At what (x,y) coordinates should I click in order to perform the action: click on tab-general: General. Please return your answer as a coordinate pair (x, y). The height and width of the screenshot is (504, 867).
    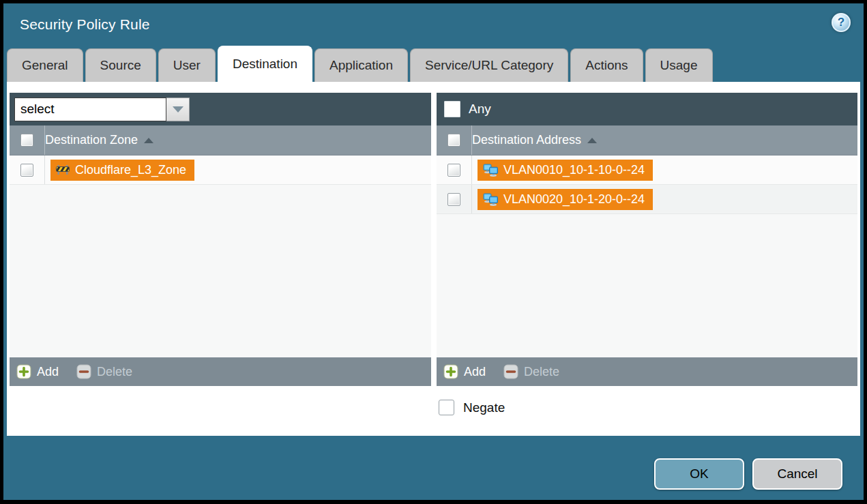
    Looking at the image, I should click on (45, 65).